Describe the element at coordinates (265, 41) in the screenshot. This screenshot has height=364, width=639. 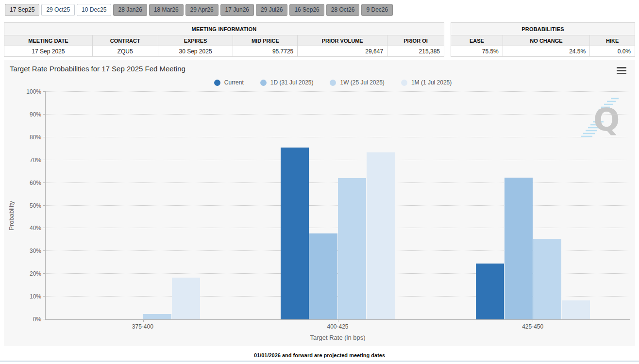
I see `col-mid-price: MID PRICE` at that location.